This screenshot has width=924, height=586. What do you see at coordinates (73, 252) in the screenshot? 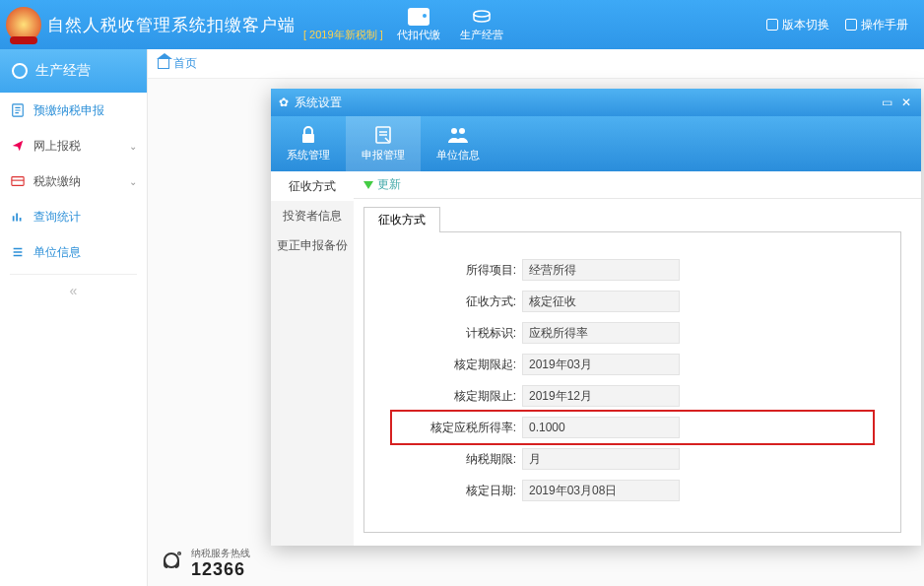
I see `sidebar-item-unit: 单位信息` at bounding box center [73, 252].